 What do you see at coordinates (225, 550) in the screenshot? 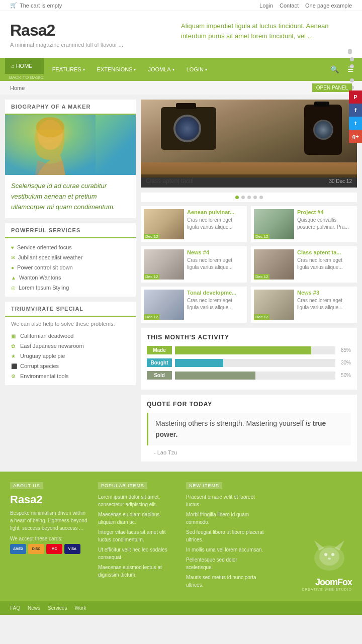
I see `list-item: In mollis uma vel lorem accumsan.` at bounding box center [225, 550].